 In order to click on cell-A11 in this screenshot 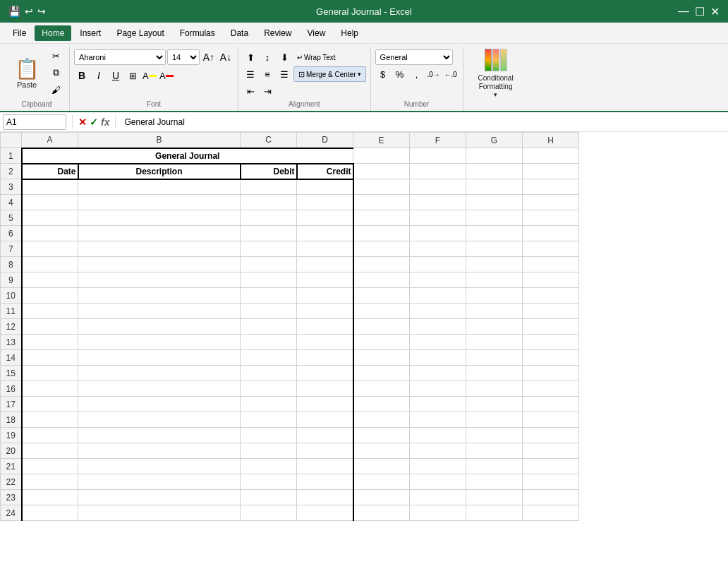, I will do `click(50, 311)`.